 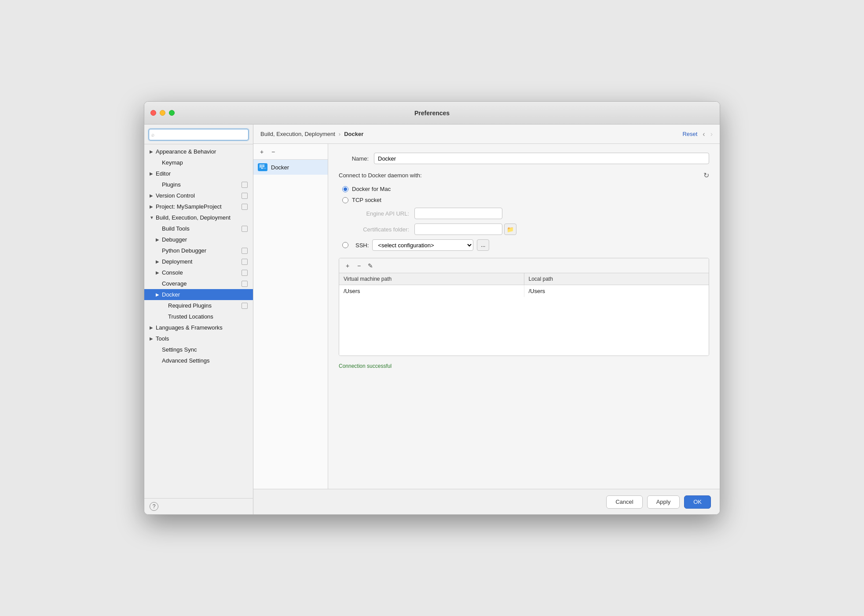 I want to click on breadcrumb-current: Docker, so click(x=354, y=134).